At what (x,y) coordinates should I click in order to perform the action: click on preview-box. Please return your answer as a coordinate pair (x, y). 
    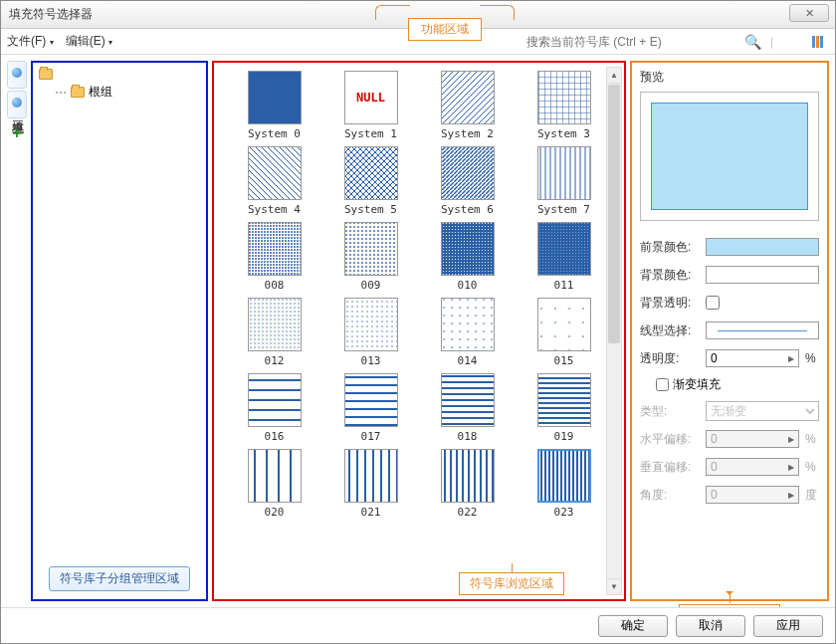
    Looking at the image, I should click on (730, 156).